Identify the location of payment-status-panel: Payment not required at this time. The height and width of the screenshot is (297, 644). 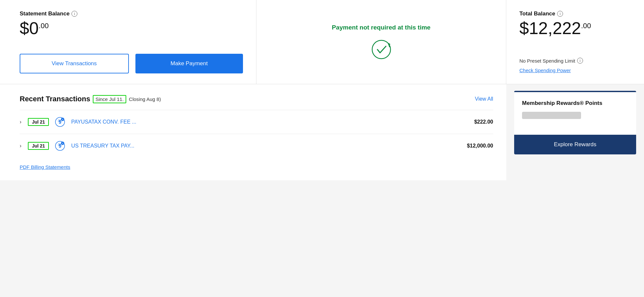
(381, 42).